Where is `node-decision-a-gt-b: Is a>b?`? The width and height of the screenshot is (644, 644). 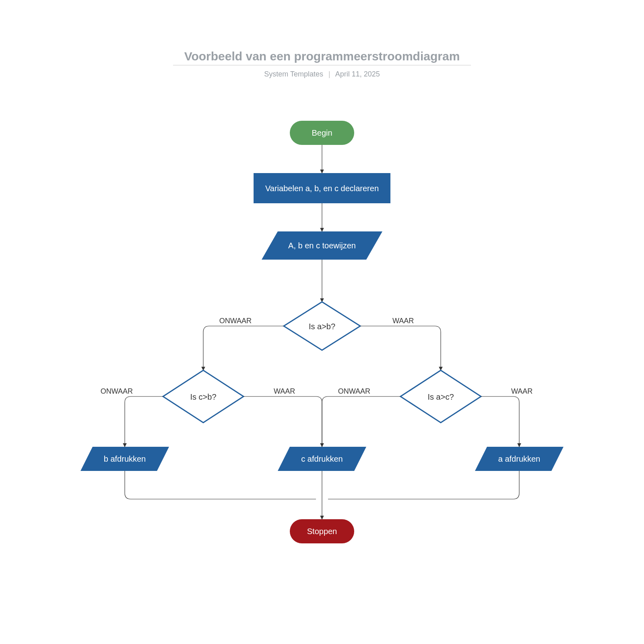
node-decision-a-gt-b: Is a>b? is located at coordinates (322, 326).